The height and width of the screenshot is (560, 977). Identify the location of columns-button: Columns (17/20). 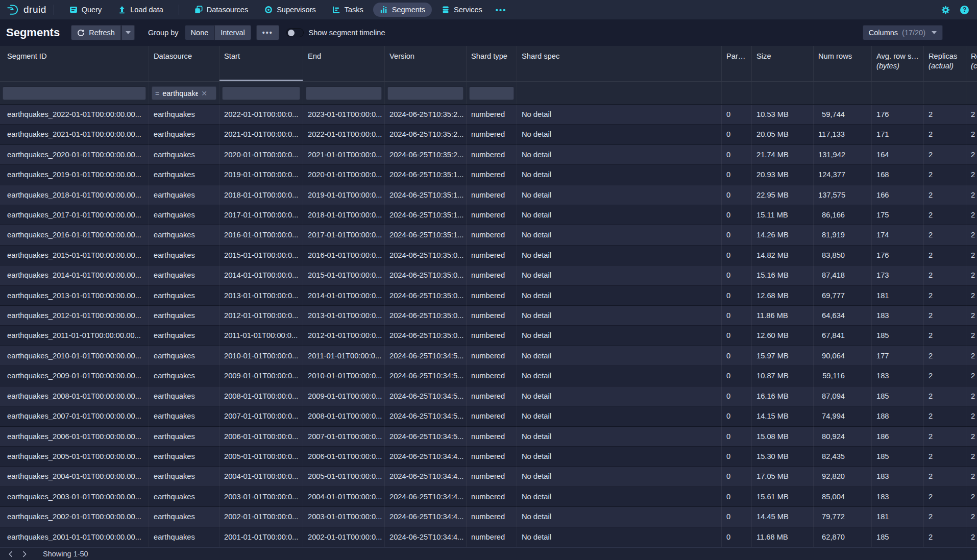
(902, 33).